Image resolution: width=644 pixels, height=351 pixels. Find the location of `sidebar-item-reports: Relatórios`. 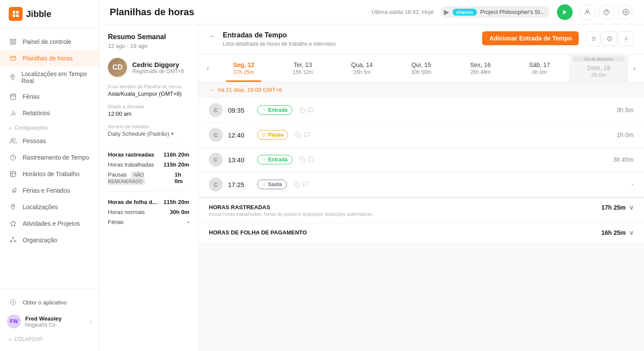

sidebar-item-reports: Relatórios is located at coordinates (50, 113).